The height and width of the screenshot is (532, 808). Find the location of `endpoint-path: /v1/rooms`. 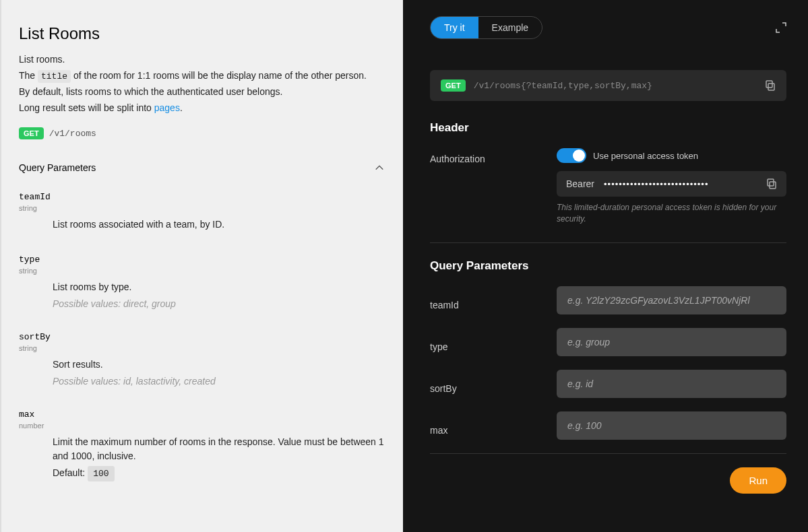

endpoint-path: /v1/rooms is located at coordinates (73, 133).